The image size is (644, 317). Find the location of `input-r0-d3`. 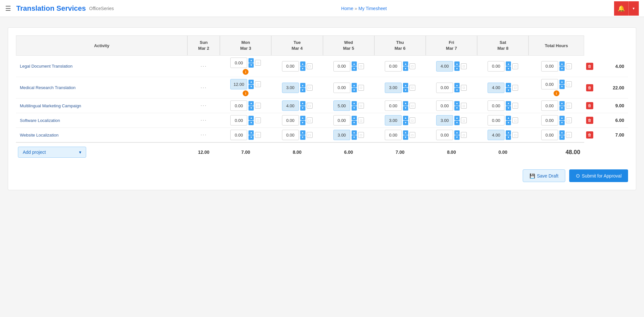

input-r0-d3 is located at coordinates (393, 66).